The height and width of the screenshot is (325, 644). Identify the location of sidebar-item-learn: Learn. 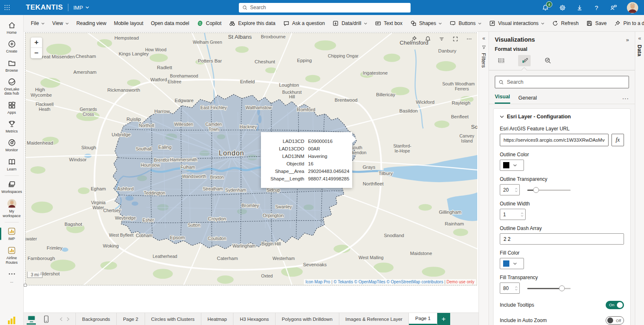
(12, 164).